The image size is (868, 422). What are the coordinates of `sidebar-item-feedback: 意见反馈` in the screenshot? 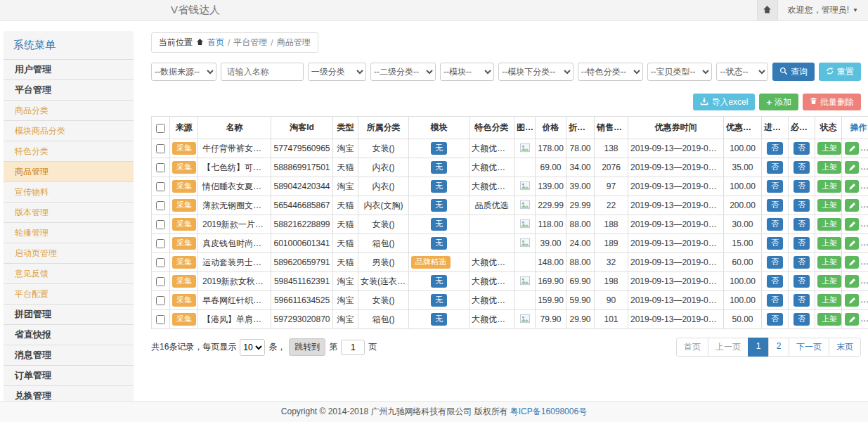 It's located at (69, 273).